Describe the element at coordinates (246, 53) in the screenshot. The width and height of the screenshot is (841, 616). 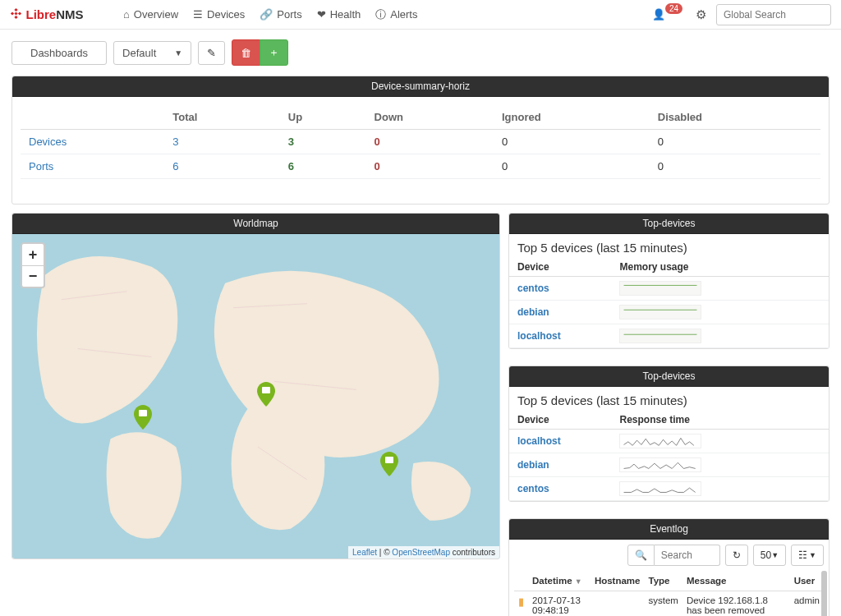
I see `trash-icon: 🗑` at that location.